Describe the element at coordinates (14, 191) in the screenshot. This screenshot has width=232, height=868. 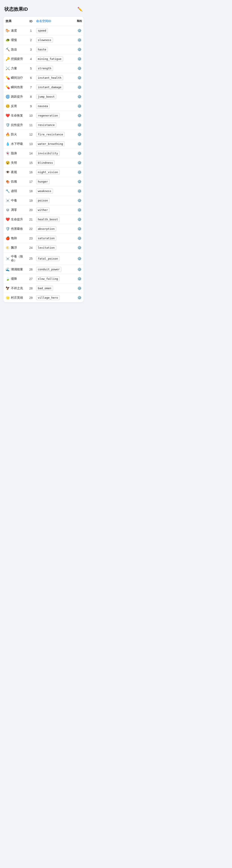
I see `effect-name: 虚弱` at that location.